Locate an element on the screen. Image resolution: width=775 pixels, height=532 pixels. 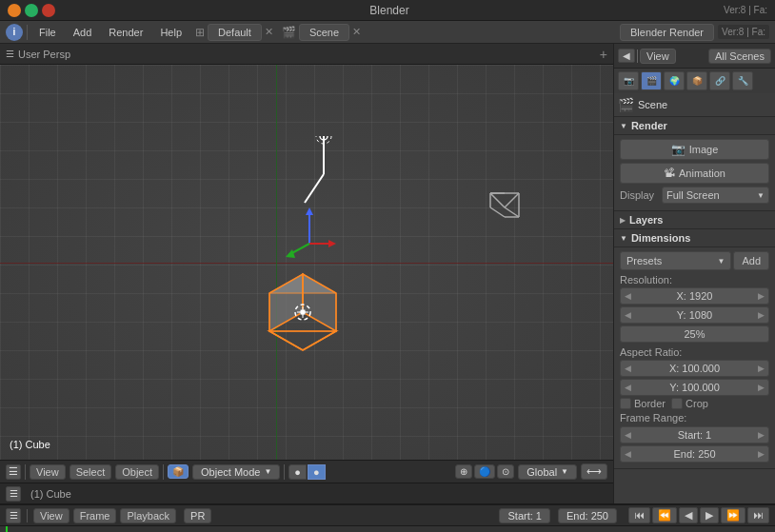
step-back-btn: ⏪ is located at coordinates (665, 516).